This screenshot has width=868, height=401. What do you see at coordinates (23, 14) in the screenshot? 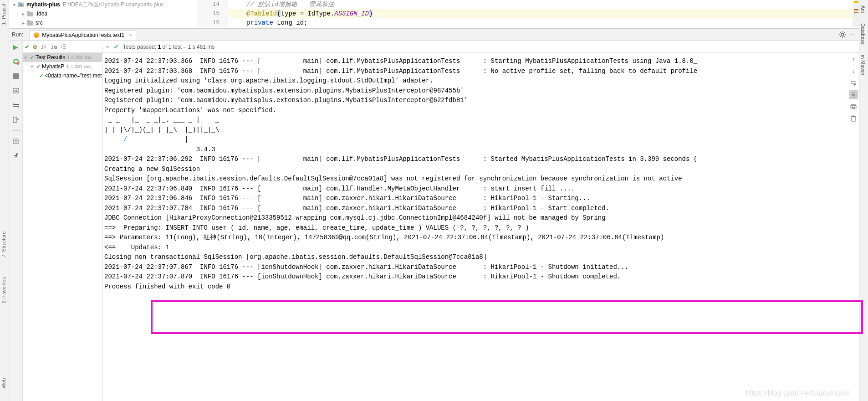
I see `tree-arrow-idea: ▸` at bounding box center [23, 14].